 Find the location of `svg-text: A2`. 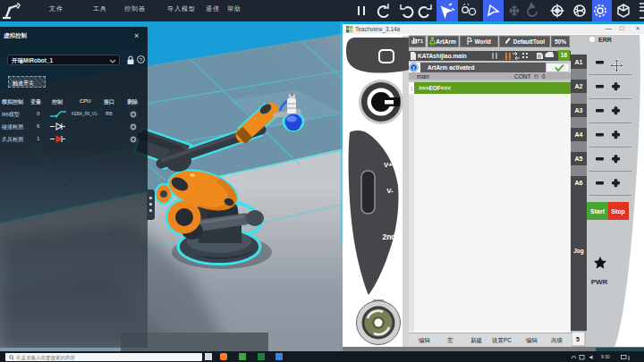

svg-text: A2 is located at coordinates (580, 86).